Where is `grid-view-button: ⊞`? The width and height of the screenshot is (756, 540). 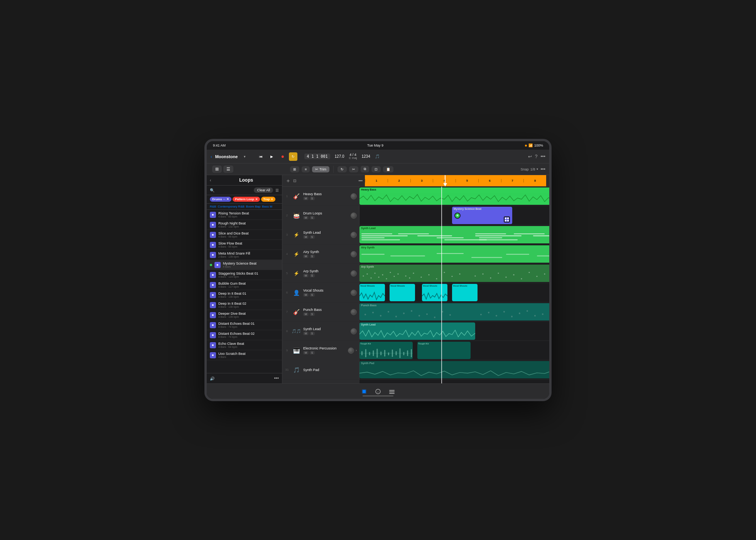 grid-view-button: ⊞ is located at coordinates (217, 169).